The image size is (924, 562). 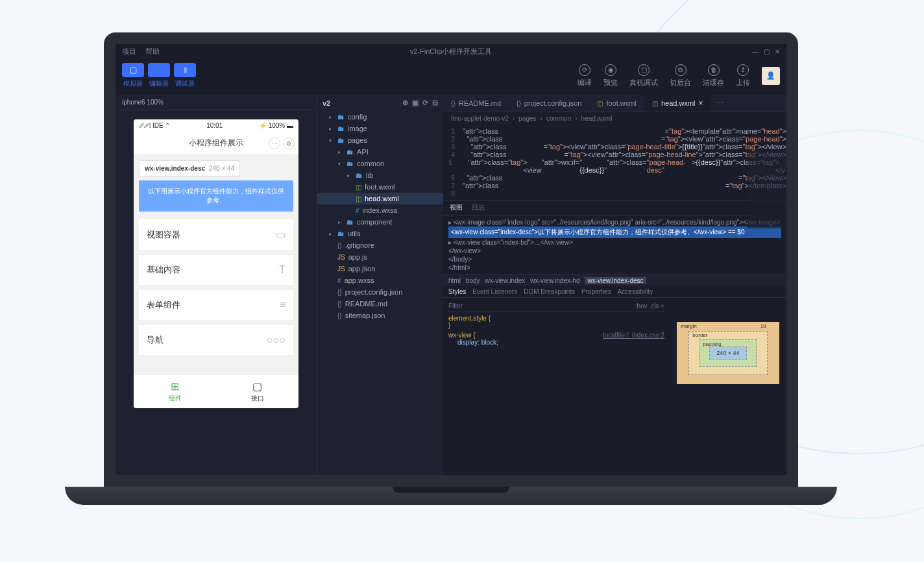 I want to click on dom-crumb: html, so click(x=454, y=280).